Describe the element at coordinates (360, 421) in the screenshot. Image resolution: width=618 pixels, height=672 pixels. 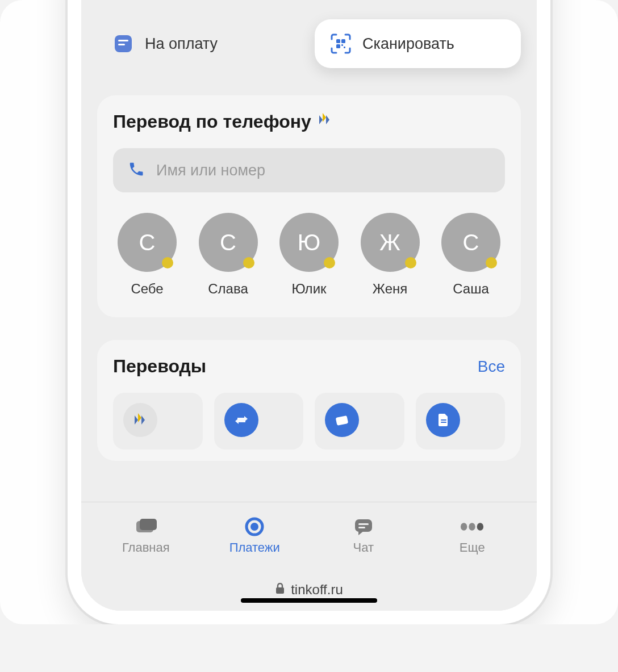
I see `transfer-tile-card` at that location.